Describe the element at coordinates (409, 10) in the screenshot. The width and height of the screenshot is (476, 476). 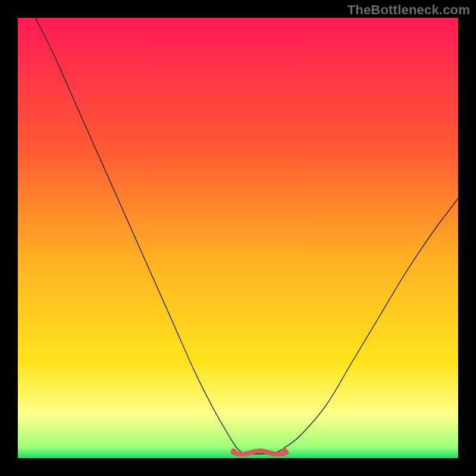
I see `watermark-label: TheBottleneck.com` at that location.